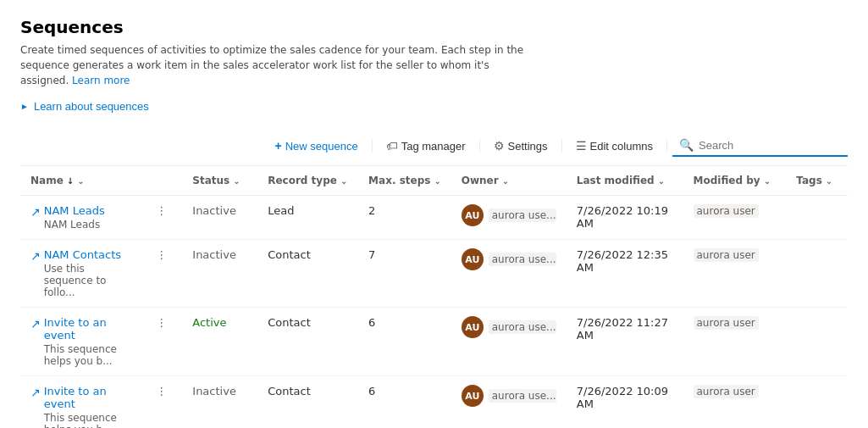 This screenshot has height=428, width=868. What do you see at coordinates (434, 218) in the screenshot?
I see `table-row: ↗ NAM Leads NAM Leads ⋮ Inactive Lead 2 …` at bounding box center [434, 218].